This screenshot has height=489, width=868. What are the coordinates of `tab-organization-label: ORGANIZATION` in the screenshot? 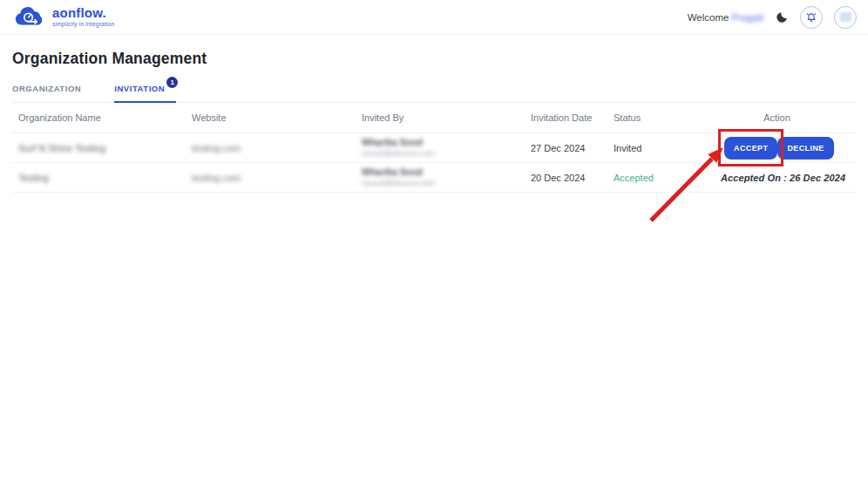 It's located at (47, 89).